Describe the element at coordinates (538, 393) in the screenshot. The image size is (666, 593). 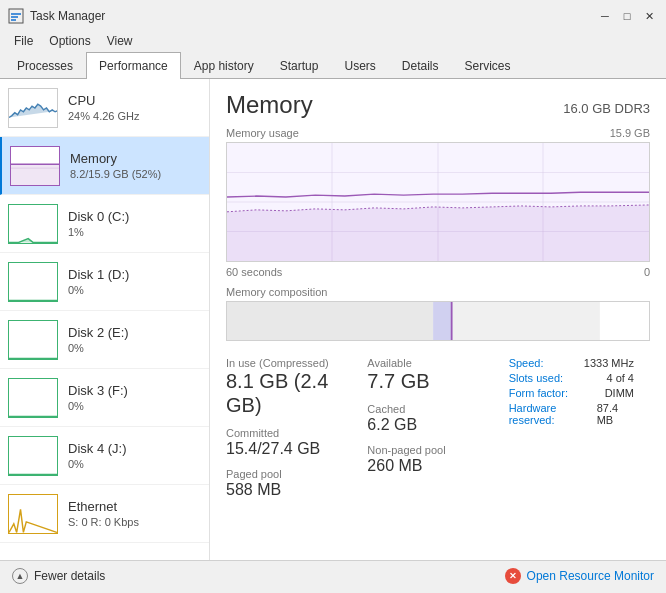
I see `form-label: Form factor:` at that location.